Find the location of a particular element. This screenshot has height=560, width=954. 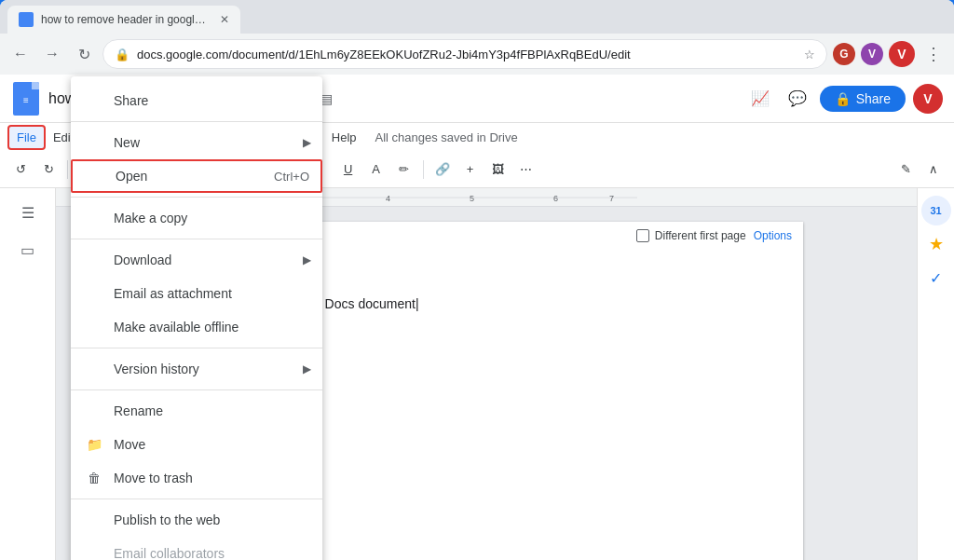

profile-icon-3: V is located at coordinates (902, 54).